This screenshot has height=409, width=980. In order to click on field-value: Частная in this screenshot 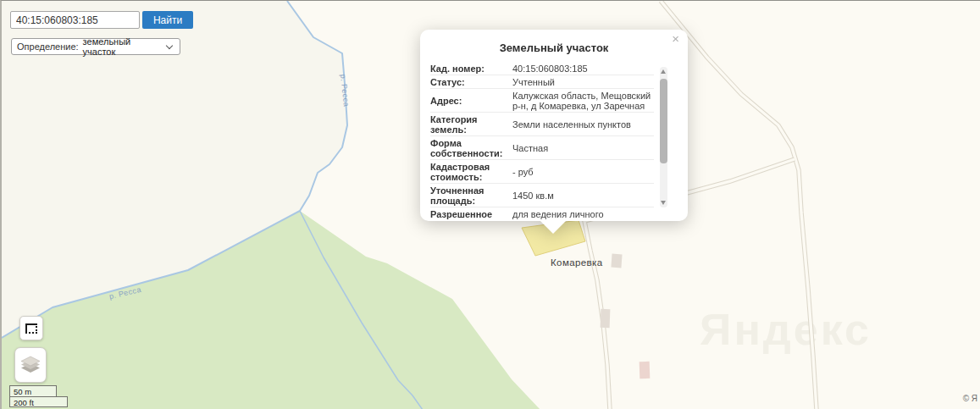, I will do `click(583, 148)`.